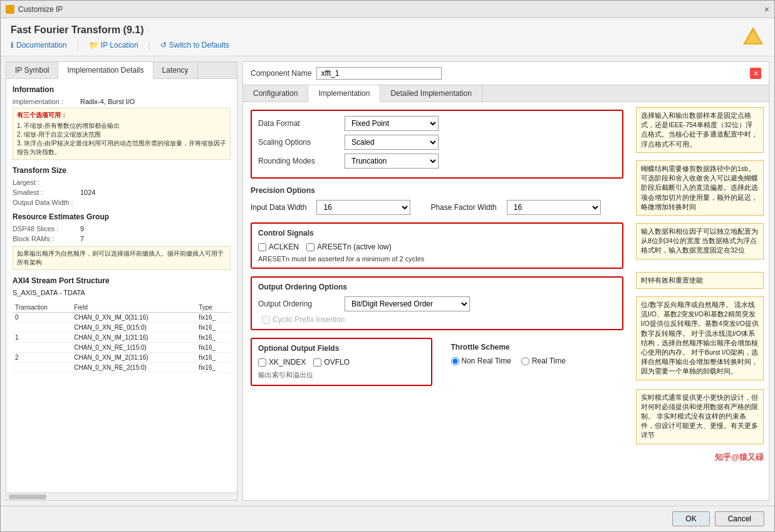 The height and width of the screenshot is (532, 775). Describe the element at coordinates (437, 303) in the screenshot. I see `output-ordering-group: Output Ordering Options Output Ordering …` at that location.